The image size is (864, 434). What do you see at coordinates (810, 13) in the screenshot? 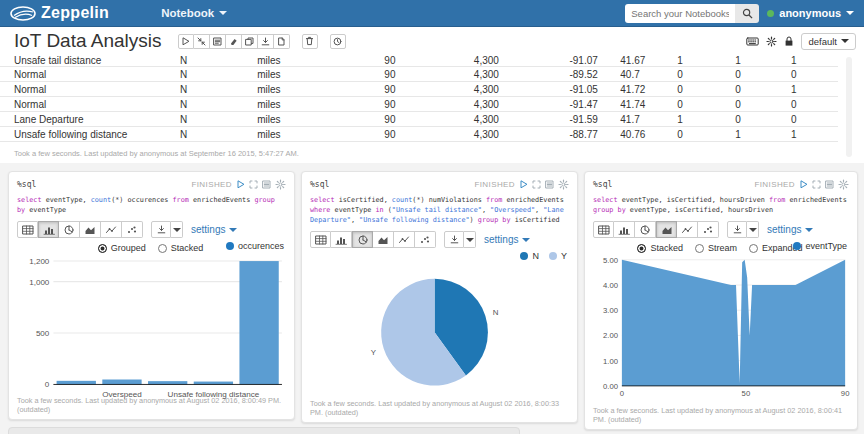
I see `user-menu: anonymous` at bounding box center [810, 13].